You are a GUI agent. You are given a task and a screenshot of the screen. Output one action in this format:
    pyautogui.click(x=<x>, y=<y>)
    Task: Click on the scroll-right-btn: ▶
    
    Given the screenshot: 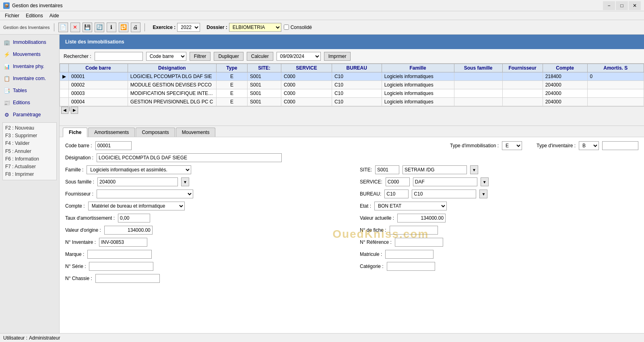 What is the action you would take?
    pyautogui.click(x=74, y=110)
    